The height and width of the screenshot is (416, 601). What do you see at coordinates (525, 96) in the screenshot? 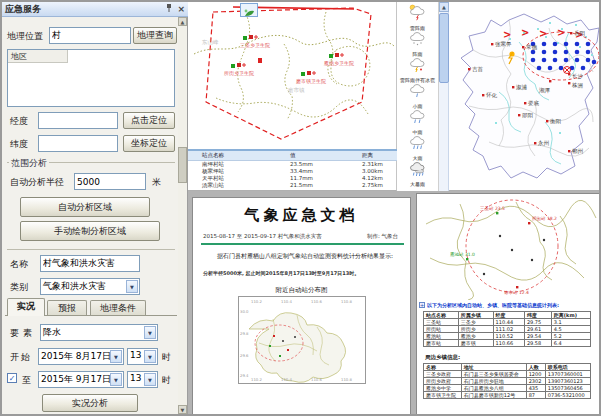
I see `province-map-panel: >>>>> 张家界 岳阳 常德 吉首 怀化 溆浦` at bounding box center [525, 96].